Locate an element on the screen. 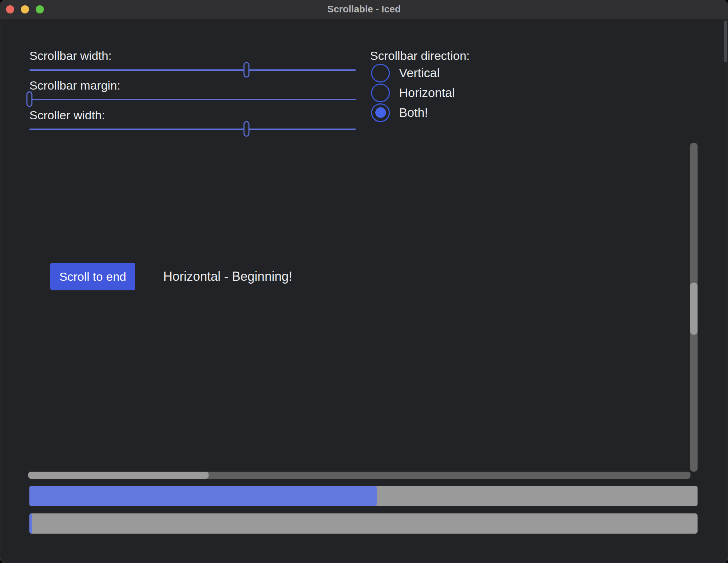  scrollbar-margin-label: Scrollbar margin: is located at coordinates (75, 86).